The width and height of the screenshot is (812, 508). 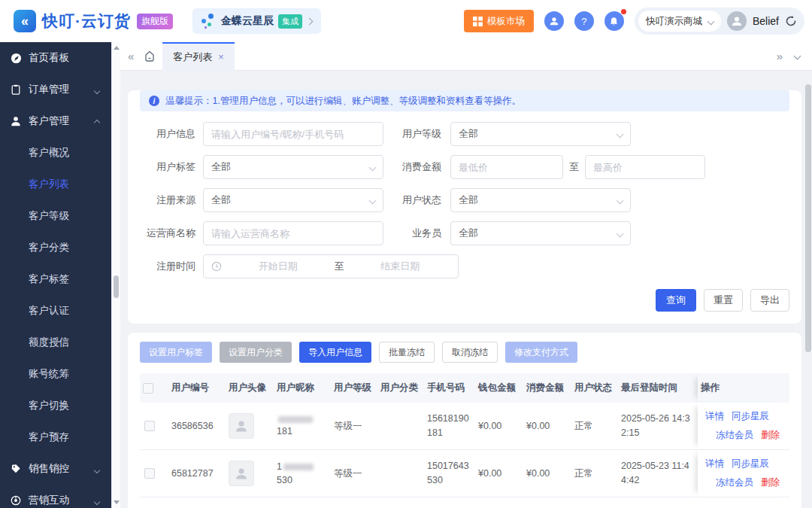 What do you see at coordinates (256, 352) in the screenshot?
I see `set-user-category-button: 设置用户分类` at bounding box center [256, 352].